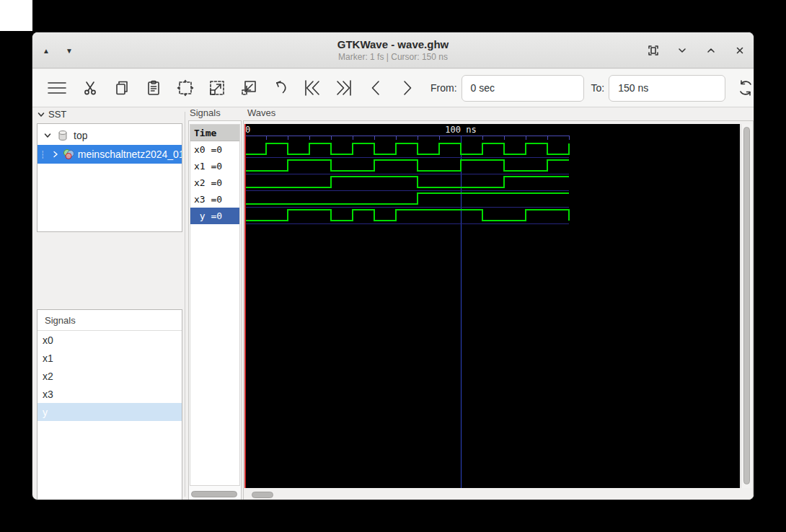 This screenshot has height=532, width=786. Describe the element at coordinates (747, 306) in the screenshot. I see `waves-vscrollbar-thumb` at that location.